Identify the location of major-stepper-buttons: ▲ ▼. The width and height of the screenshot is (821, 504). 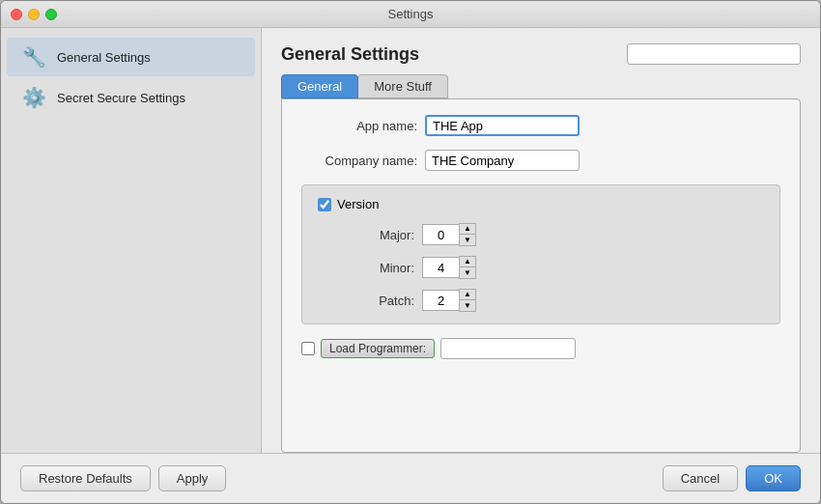
(467, 235).